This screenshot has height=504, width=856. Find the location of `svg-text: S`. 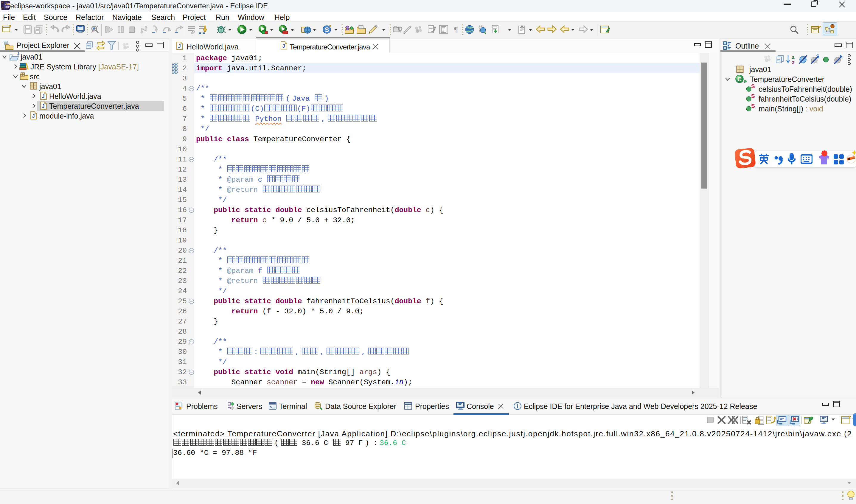

svg-text: S is located at coordinates (327, 30).